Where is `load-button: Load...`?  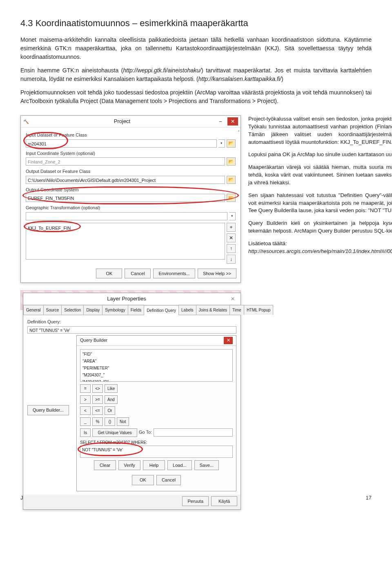 load-button: Load... is located at coordinates (180, 465).